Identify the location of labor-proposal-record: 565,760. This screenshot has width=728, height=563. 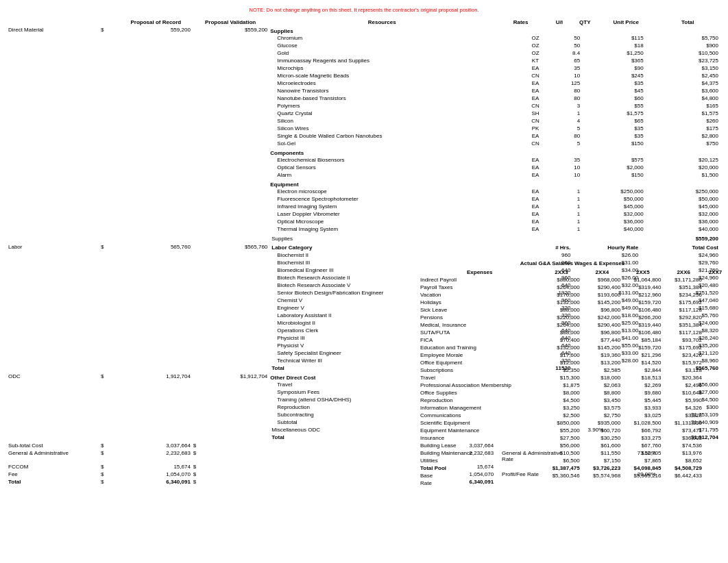
(156, 308).